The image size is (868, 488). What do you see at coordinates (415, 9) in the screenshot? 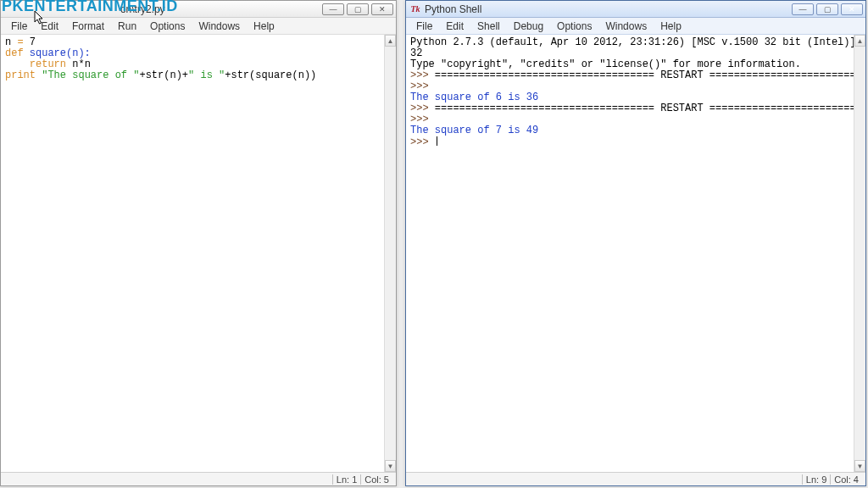
I see `tk-icon: Tk` at bounding box center [415, 9].